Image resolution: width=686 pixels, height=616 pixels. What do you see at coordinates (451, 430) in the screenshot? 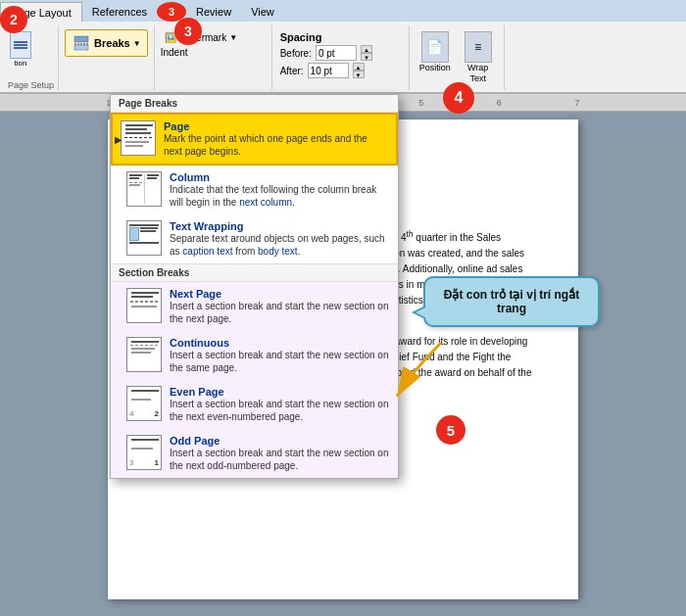
I see `step-5-bubble: 5` at bounding box center [451, 430].